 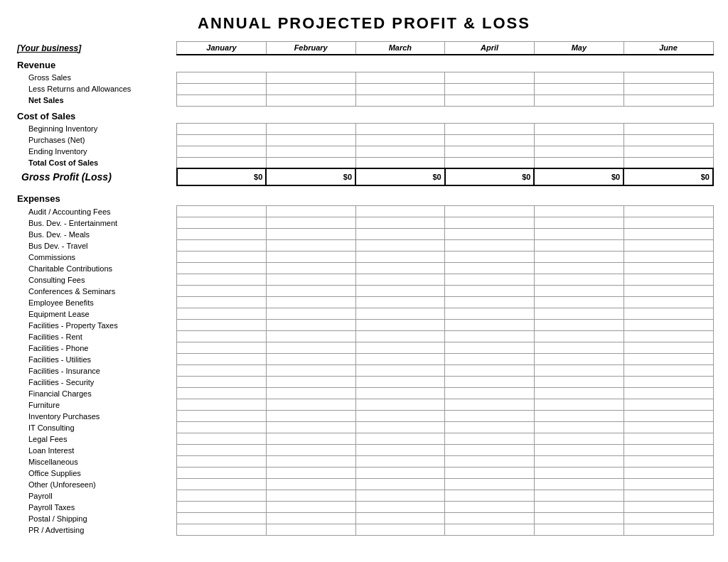 What do you see at coordinates (364, 337) in the screenshot?
I see `table-row: Facilities - Rent` at bounding box center [364, 337].